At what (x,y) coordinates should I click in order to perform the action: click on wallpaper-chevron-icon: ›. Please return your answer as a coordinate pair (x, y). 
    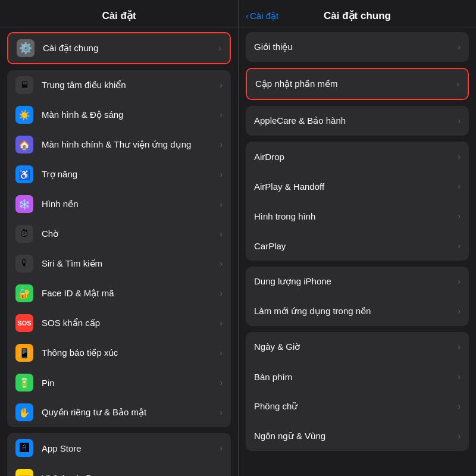
    Looking at the image, I should click on (221, 204).